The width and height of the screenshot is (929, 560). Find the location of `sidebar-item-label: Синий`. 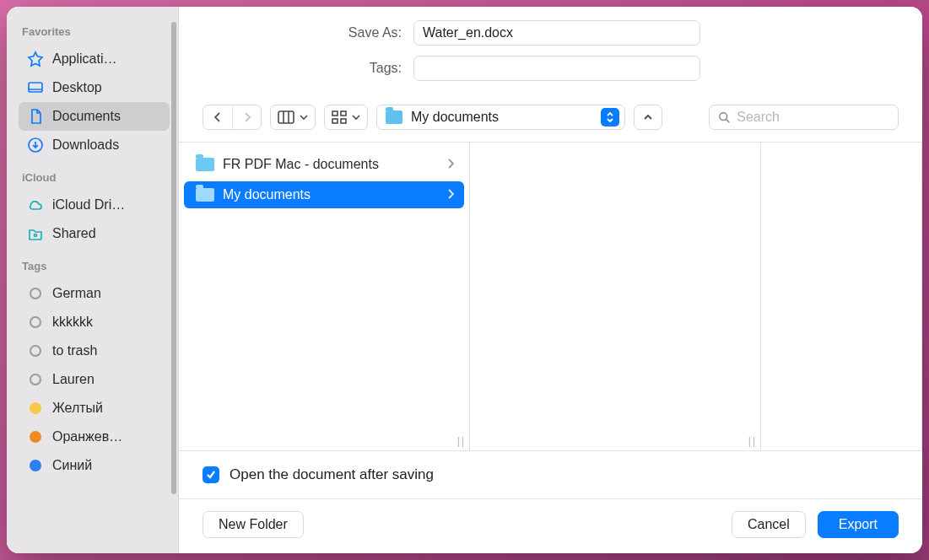

sidebar-item-label: Синий is located at coordinates (73, 466).